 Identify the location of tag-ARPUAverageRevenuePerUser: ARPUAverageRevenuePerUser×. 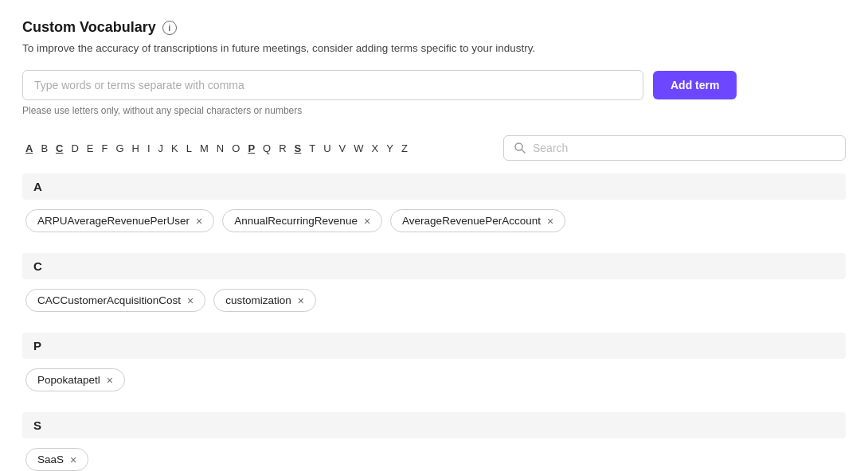
(119, 221).